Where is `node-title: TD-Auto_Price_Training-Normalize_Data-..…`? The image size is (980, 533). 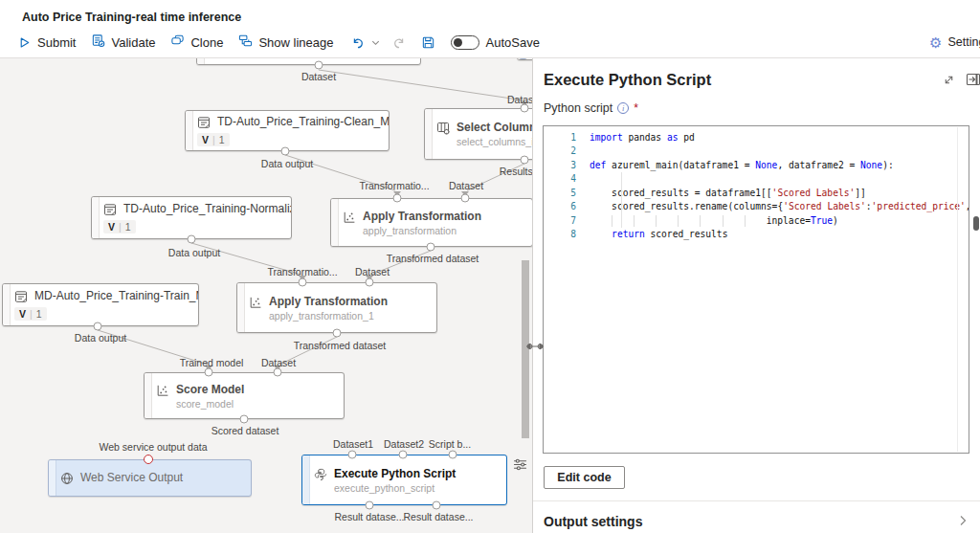 node-title: TD-Auto_Price_Training-Normalize_Data-..… is located at coordinates (207, 209).